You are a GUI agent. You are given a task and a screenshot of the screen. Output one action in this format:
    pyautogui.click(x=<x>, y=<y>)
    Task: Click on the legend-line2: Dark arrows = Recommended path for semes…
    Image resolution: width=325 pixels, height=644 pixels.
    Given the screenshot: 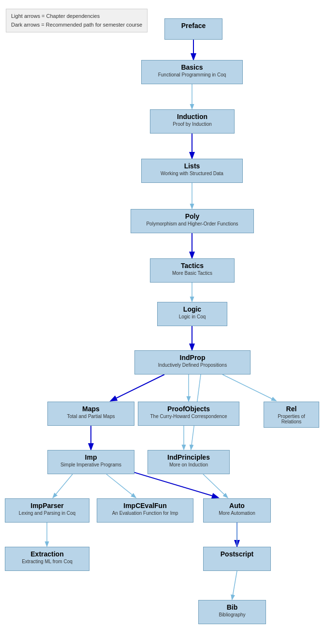 What is the action you would take?
    pyautogui.click(x=76, y=25)
    